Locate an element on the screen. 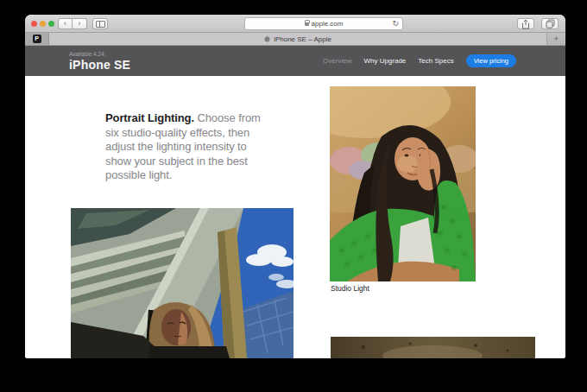 This screenshot has width=587, height=392. tab-bar: P iPhone SE – Apple + is located at coordinates (295, 40).